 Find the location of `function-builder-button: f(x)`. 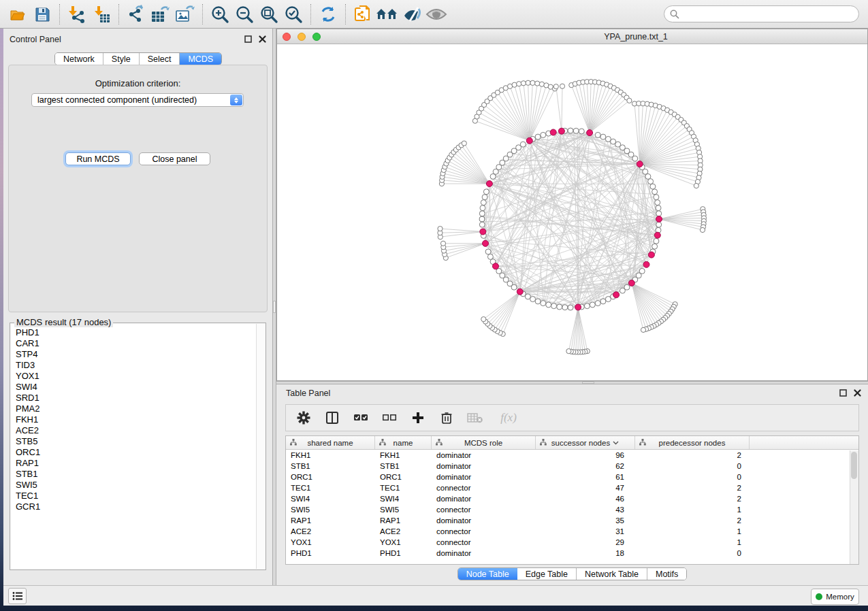

function-builder-button: f(x) is located at coordinates (509, 418).